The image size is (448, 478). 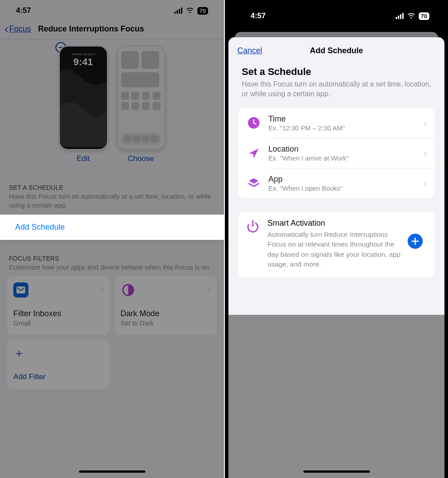 I want to click on smart-activation-card: Smart Activation Automatically turn Redu…, so click(x=336, y=245).